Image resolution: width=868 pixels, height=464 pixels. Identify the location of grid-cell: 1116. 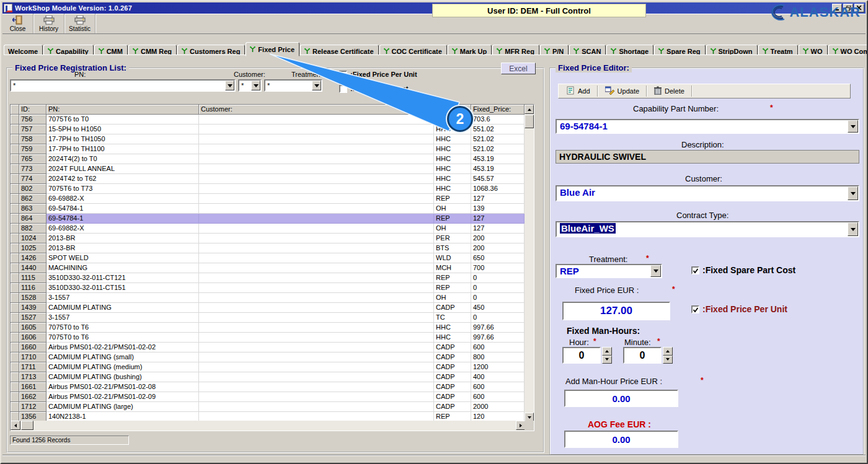
(33, 288).